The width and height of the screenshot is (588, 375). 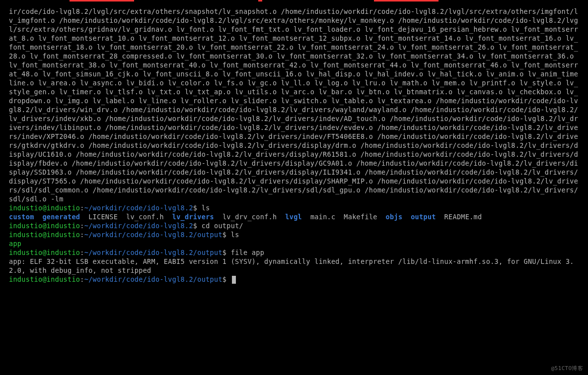 I want to click on ls-file: README.md, so click(x=463, y=217).